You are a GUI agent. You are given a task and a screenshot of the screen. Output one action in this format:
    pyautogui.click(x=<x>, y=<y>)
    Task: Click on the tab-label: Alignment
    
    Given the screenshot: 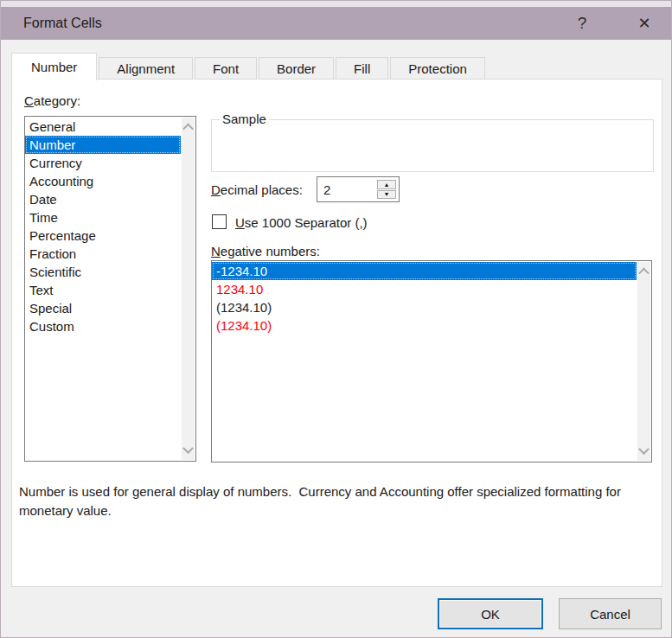 What is the action you would take?
    pyautogui.click(x=145, y=69)
    